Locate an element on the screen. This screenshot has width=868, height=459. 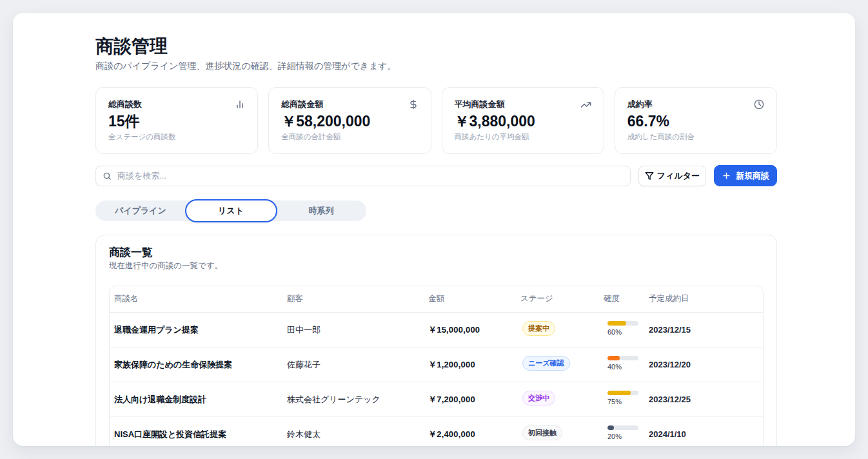
probability-label: 75% is located at coordinates (626, 402).